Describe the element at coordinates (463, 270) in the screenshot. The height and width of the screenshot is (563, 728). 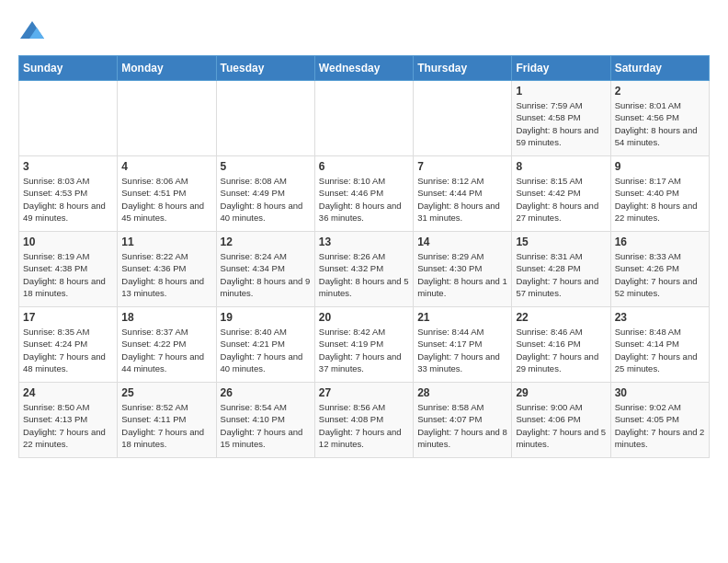
I see `calendar-cell: 14Sunrise: 8:29 AM Sunset: 4:30 PM Dayli…` at that location.